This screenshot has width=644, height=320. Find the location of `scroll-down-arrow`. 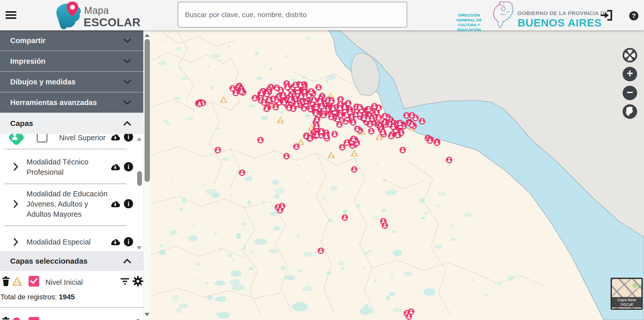

scroll-down-arrow is located at coordinates (147, 315).